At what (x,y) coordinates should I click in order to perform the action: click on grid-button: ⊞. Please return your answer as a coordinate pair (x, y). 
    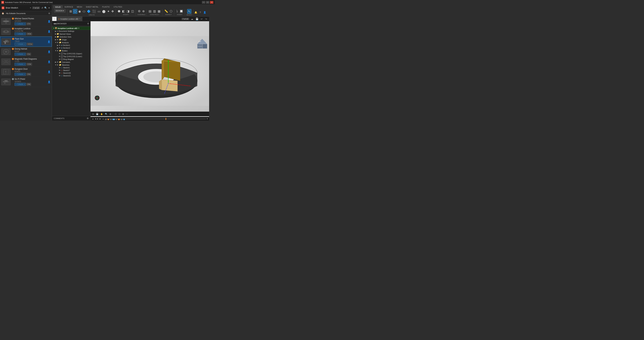
    Looking at the image, I should click on (123, 114).